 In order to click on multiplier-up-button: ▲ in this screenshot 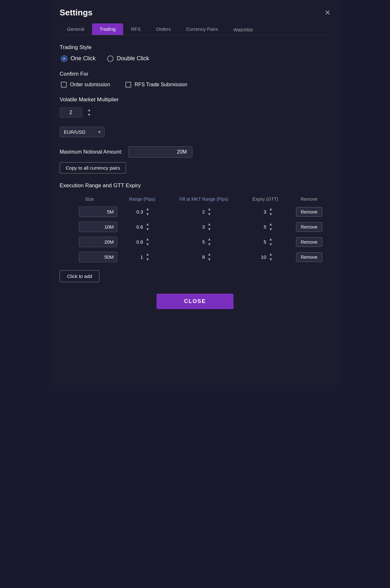, I will do `click(89, 110)`.